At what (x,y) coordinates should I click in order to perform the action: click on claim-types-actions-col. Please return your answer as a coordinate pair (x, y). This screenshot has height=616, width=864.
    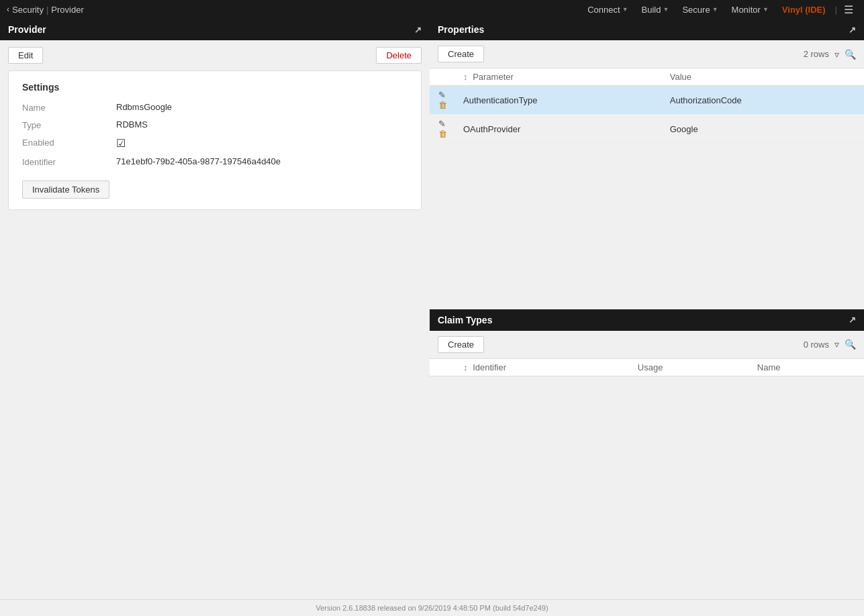
    Looking at the image, I should click on (443, 367).